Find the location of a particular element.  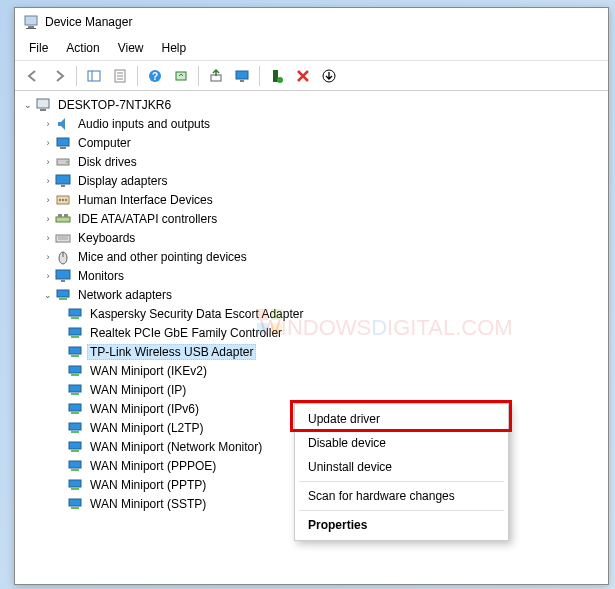

enable-button is located at coordinates (277, 76).